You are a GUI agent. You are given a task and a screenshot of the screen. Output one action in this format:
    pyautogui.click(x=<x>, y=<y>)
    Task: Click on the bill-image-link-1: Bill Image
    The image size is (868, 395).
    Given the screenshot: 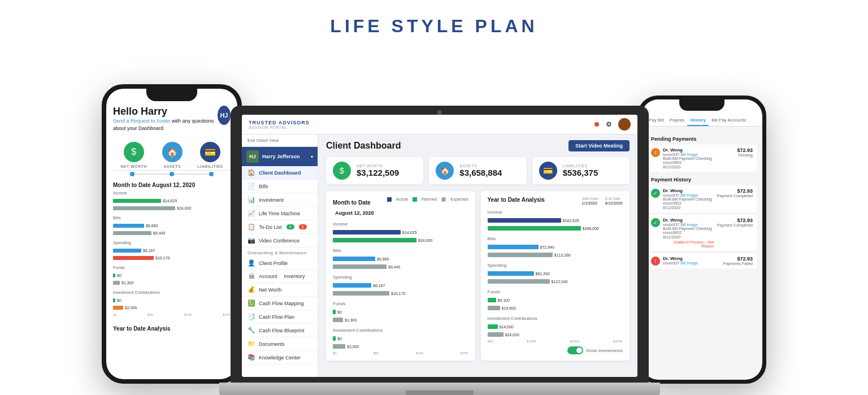 What is the action you would take?
    pyautogui.click(x=689, y=155)
    